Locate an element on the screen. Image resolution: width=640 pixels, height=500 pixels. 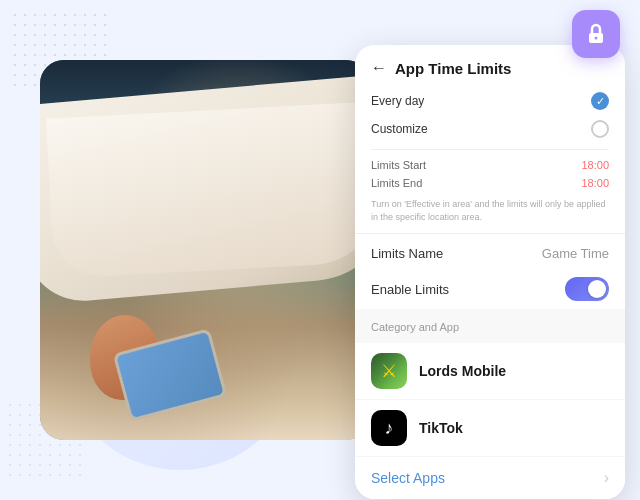
enable-limits-toggle is located at coordinates (587, 289).